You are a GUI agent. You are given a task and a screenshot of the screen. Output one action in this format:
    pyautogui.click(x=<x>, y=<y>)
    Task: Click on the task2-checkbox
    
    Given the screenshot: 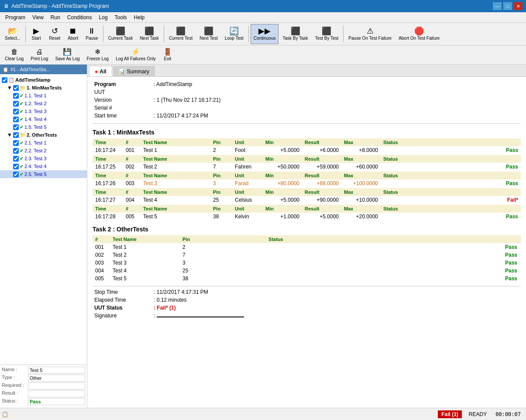 What is the action you would take?
    pyautogui.click(x=16, y=135)
    